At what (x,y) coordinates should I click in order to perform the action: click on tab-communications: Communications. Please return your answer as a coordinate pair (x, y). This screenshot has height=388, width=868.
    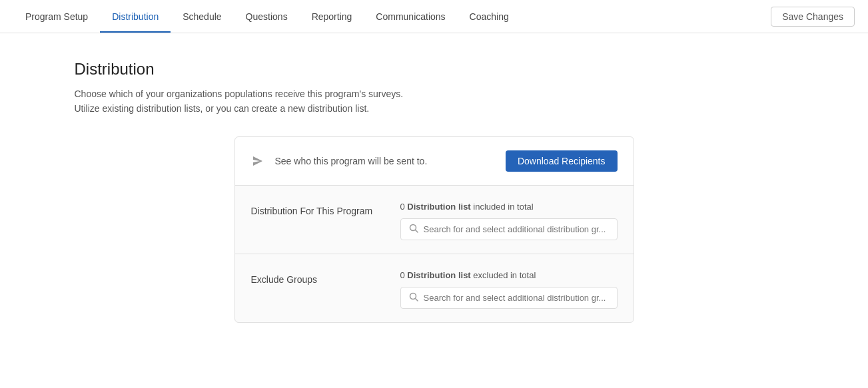
    Looking at the image, I should click on (410, 16).